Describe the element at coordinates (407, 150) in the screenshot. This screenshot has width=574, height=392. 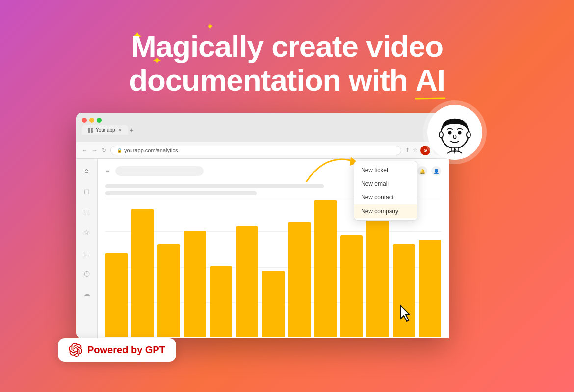
I see `share-icon: ⬆` at that location.